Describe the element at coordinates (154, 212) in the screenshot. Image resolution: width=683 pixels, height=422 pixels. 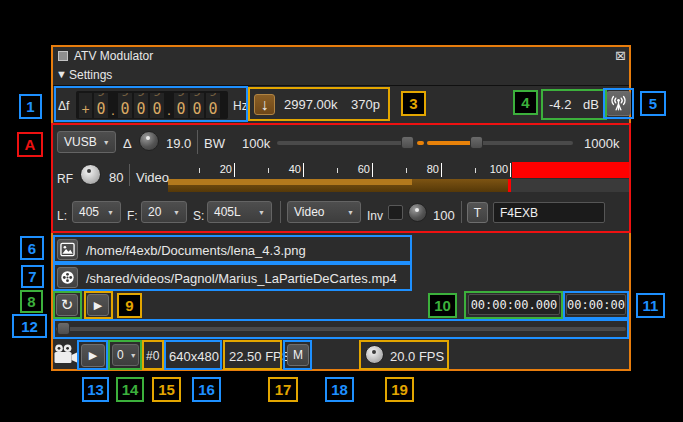
I see `fps-value: 20` at that location.